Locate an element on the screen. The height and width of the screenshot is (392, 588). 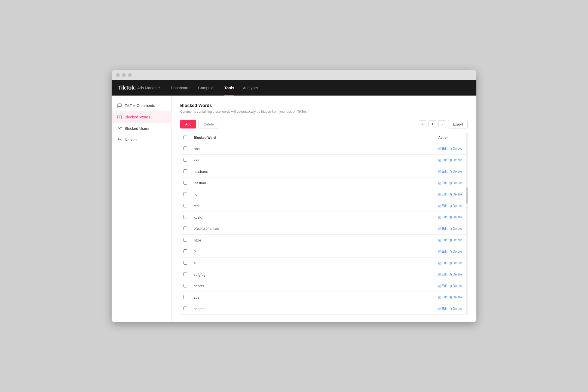
table-row: sadead Edit Delete is located at coordinates (324, 309).